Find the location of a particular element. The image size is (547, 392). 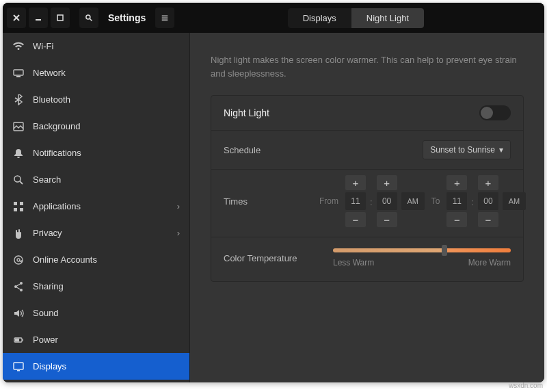

sidebar-item-label: Sharing is located at coordinates (107, 286).